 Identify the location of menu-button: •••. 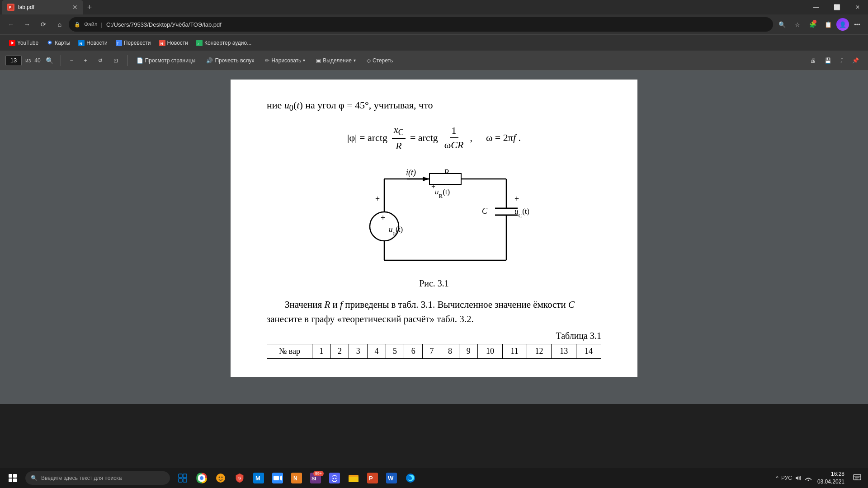
(857, 24).